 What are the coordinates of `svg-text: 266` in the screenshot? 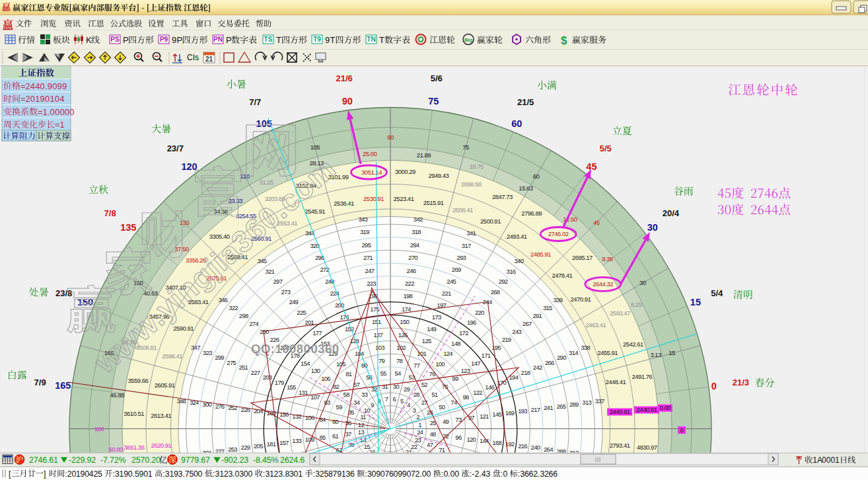 It's located at (550, 362).